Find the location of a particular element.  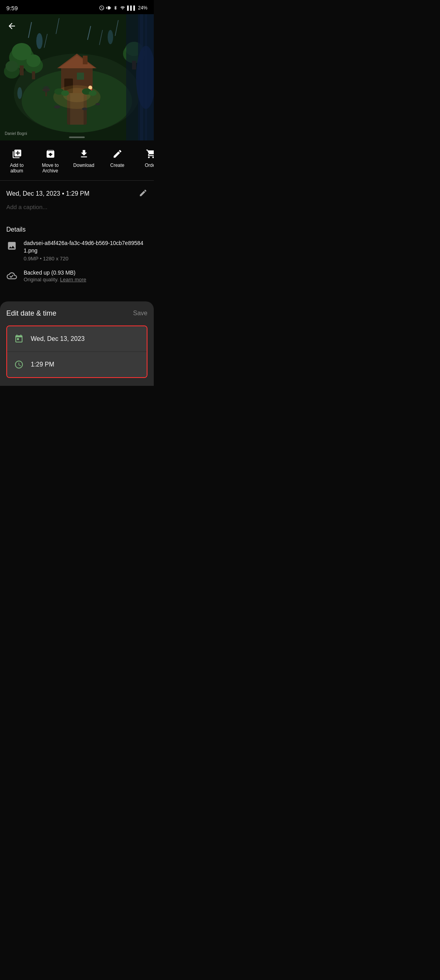

edit-datetime-sheet: Edit date & time Save Wed, Dec 13, 2023 … is located at coordinates (77, 344).